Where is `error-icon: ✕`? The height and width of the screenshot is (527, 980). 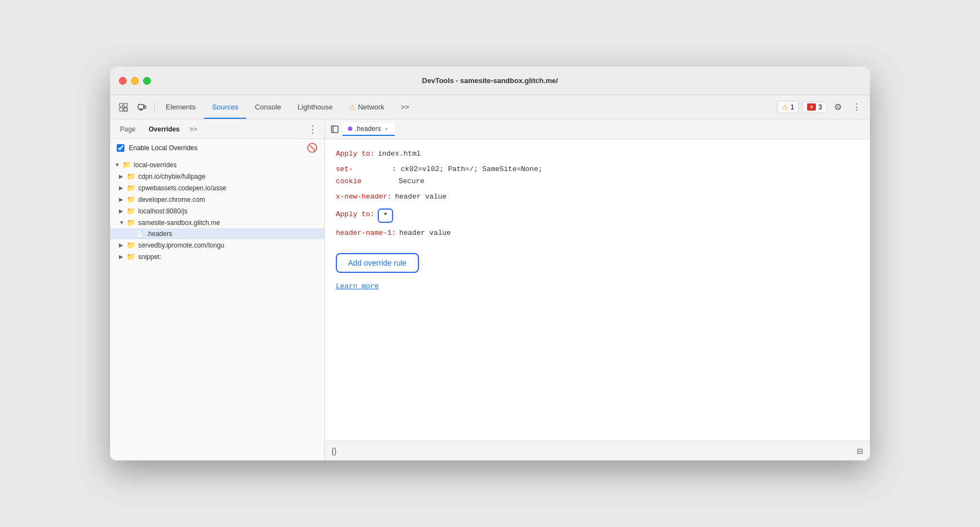 error-icon: ✕ is located at coordinates (812, 107).